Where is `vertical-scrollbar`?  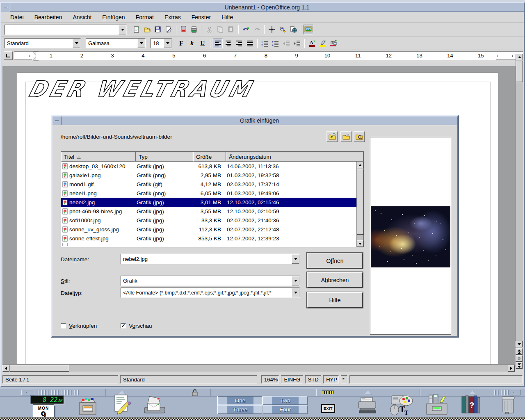
vertical-scrollbar is located at coordinates (519, 201).